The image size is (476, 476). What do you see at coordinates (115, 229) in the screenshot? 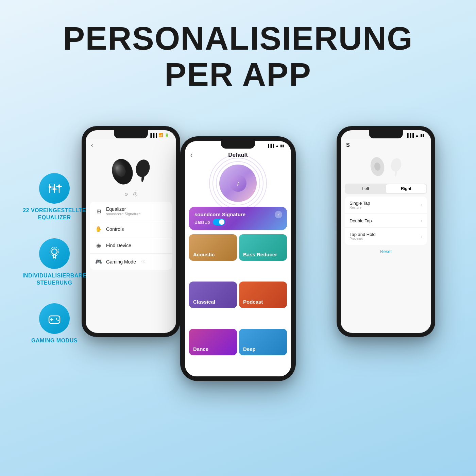
I see `menu-ctrl-label: Controls` at bounding box center [115, 229].